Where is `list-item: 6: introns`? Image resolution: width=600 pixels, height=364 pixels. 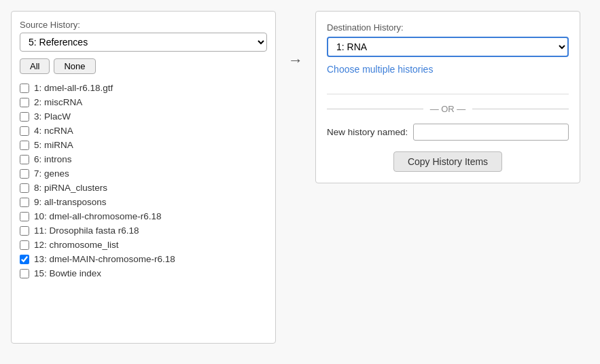
list-item: 6: introns is located at coordinates (143, 159).